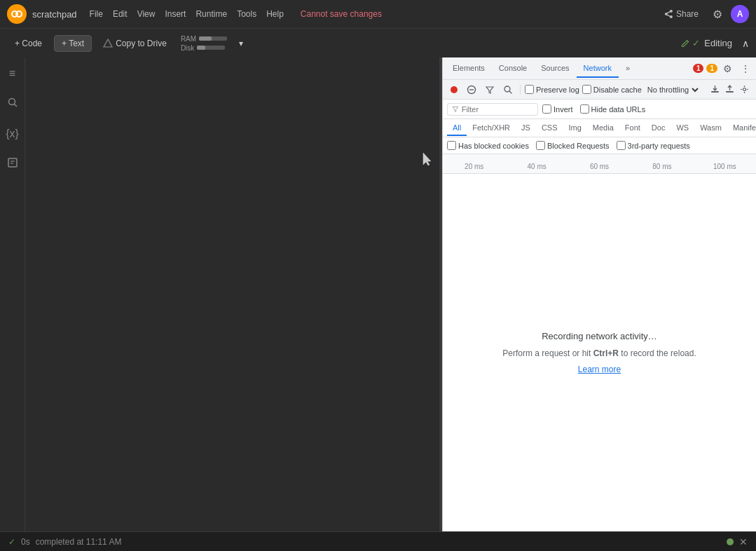 The height and width of the screenshot is (551, 756). What do you see at coordinates (497, 109) in the screenshot?
I see `filter-input` at bounding box center [497, 109].